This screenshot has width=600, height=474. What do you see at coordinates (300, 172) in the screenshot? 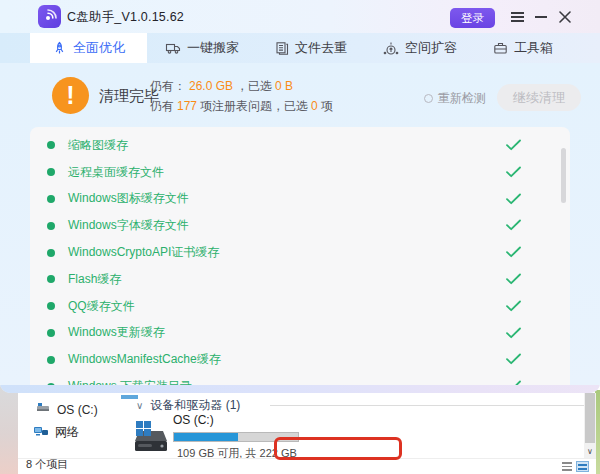
I see `cleanup-item-row: 远程桌面缓存文件` at bounding box center [300, 172].